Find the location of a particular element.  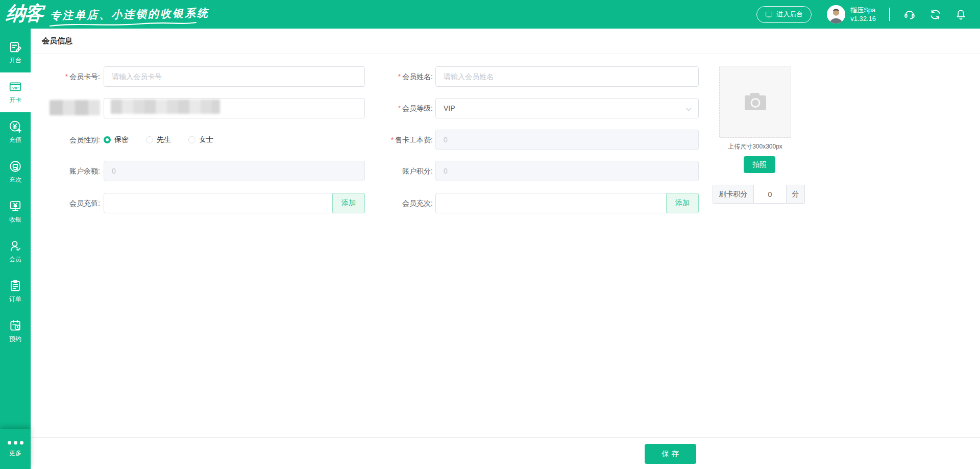

store-info: 指压Spa v1.32.16 is located at coordinates (863, 14).